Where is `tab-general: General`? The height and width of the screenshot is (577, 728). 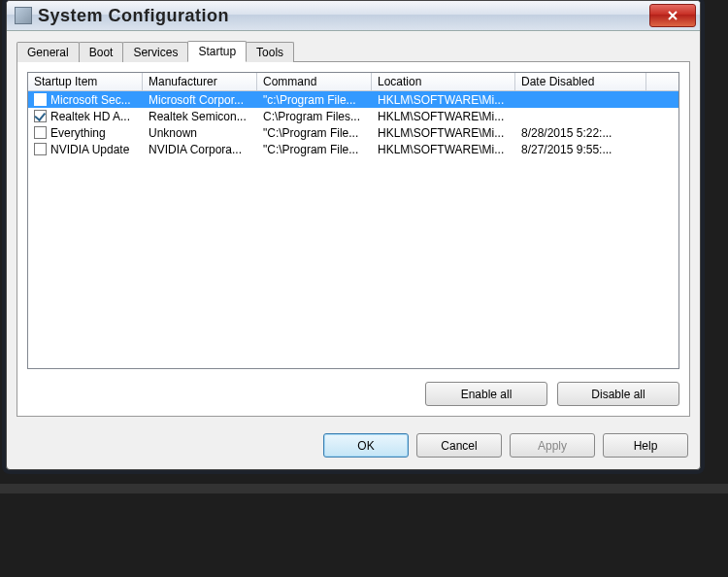
tab-general: General is located at coordinates (49, 52).